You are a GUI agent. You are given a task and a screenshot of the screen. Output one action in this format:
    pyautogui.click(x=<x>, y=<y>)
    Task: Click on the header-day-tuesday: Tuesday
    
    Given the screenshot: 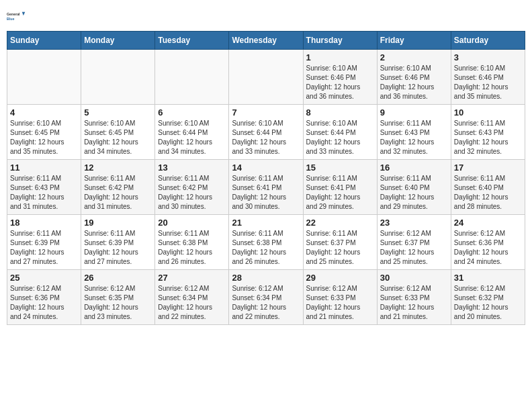 What is the action you would take?
    pyautogui.click(x=192, y=40)
    